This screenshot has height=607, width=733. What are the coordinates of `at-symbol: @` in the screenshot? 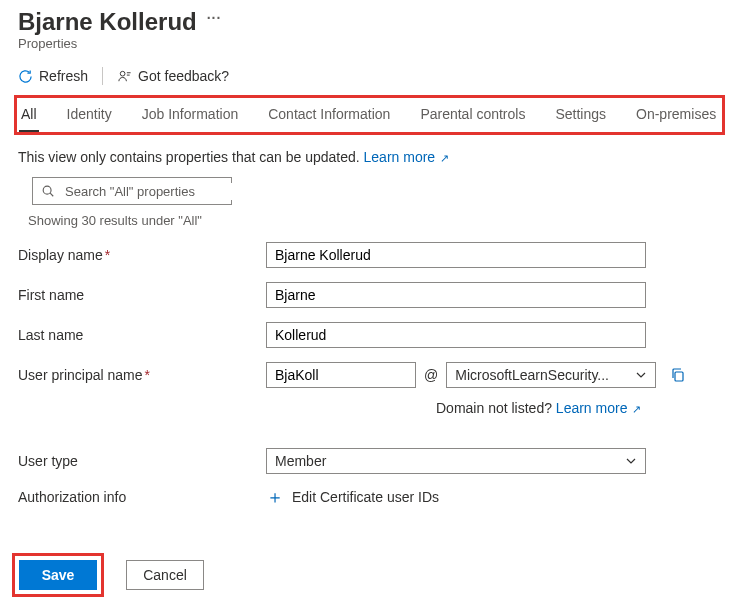 It's located at (431, 375).